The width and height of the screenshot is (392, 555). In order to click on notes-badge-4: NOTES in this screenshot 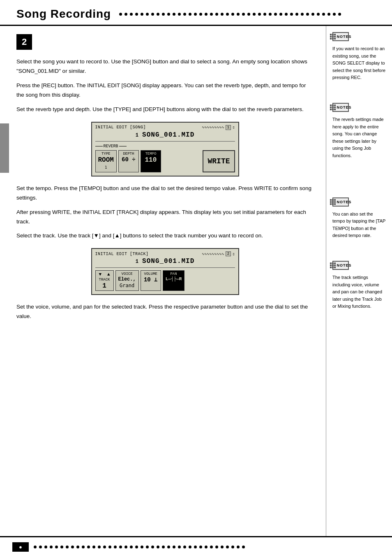, I will do `click(359, 265)`.